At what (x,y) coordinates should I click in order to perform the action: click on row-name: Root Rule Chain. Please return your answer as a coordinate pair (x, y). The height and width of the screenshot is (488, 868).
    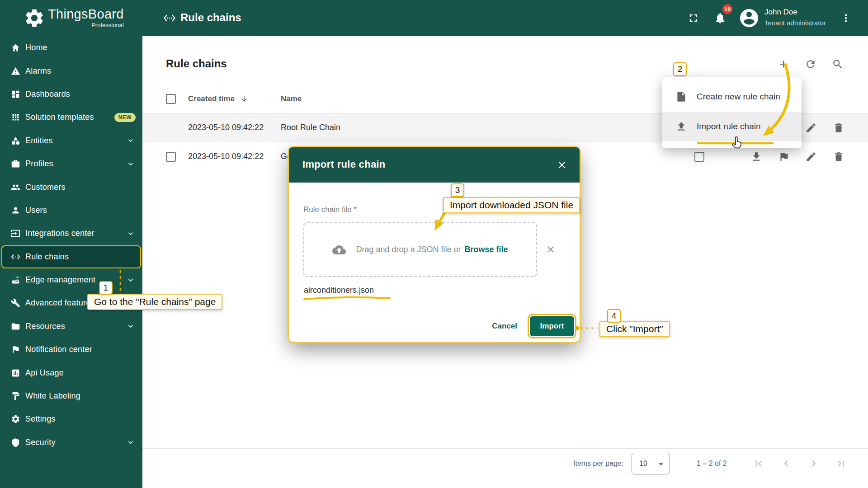
    Looking at the image, I should click on (311, 127).